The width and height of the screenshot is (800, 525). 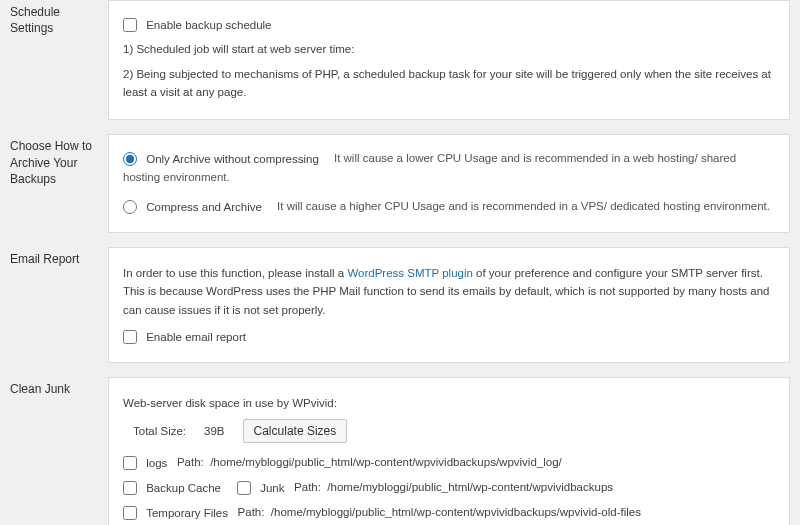 What do you see at coordinates (208, 25) in the screenshot?
I see `enable-schedule-label: Enable backup schedule` at bounding box center [208, 25].